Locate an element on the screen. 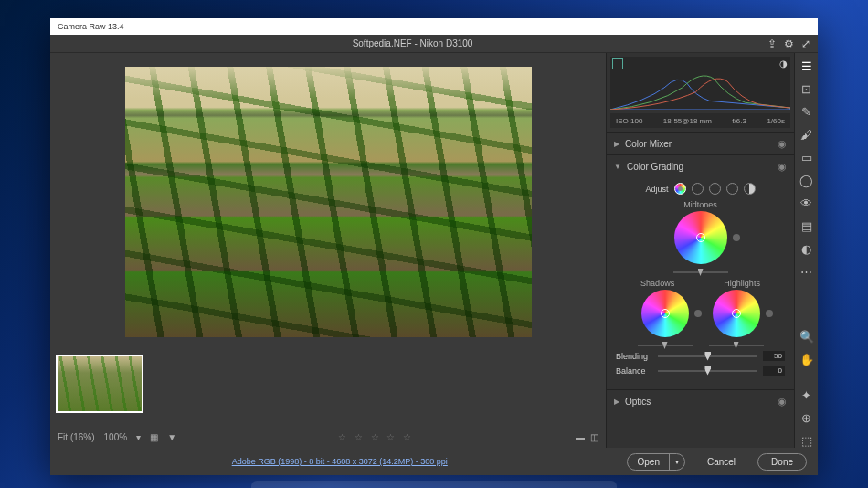 The width and height of the screenshot is (868, 488). thumbnail is located at coordinates (100, 384).